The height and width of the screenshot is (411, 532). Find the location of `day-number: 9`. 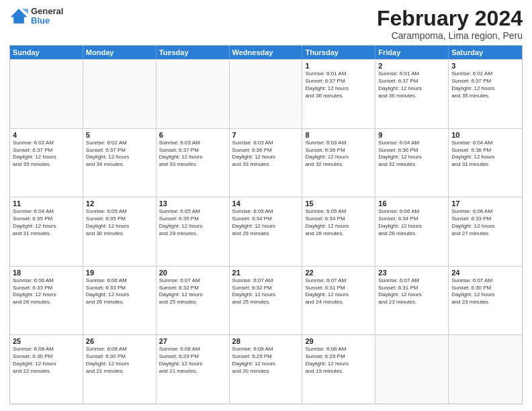

day-number: 9 is located at coordinates (412, 135).